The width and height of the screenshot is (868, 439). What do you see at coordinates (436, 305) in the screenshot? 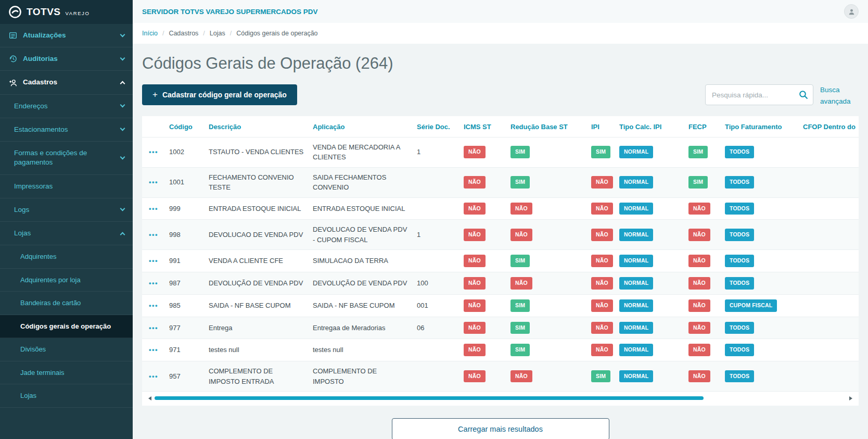
I see `cell-serie: 001` at bounding box center [436, 305].